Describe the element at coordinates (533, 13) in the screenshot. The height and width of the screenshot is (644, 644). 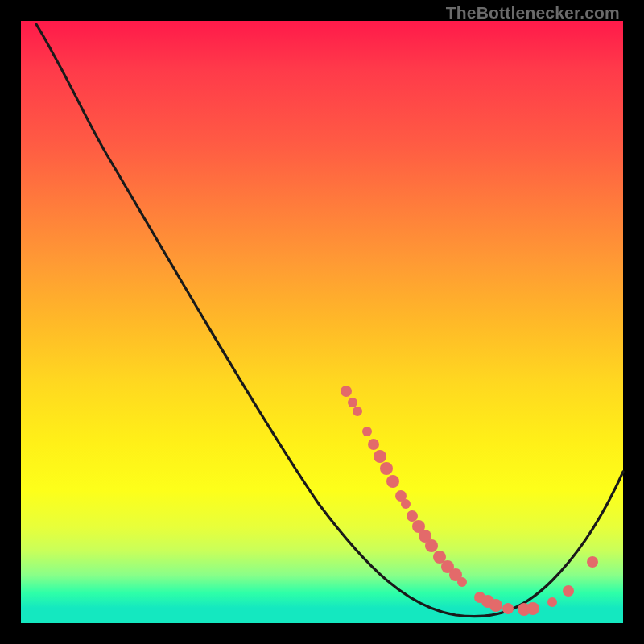
I see `watermark-text: TheBottlenecker.com` at that location.